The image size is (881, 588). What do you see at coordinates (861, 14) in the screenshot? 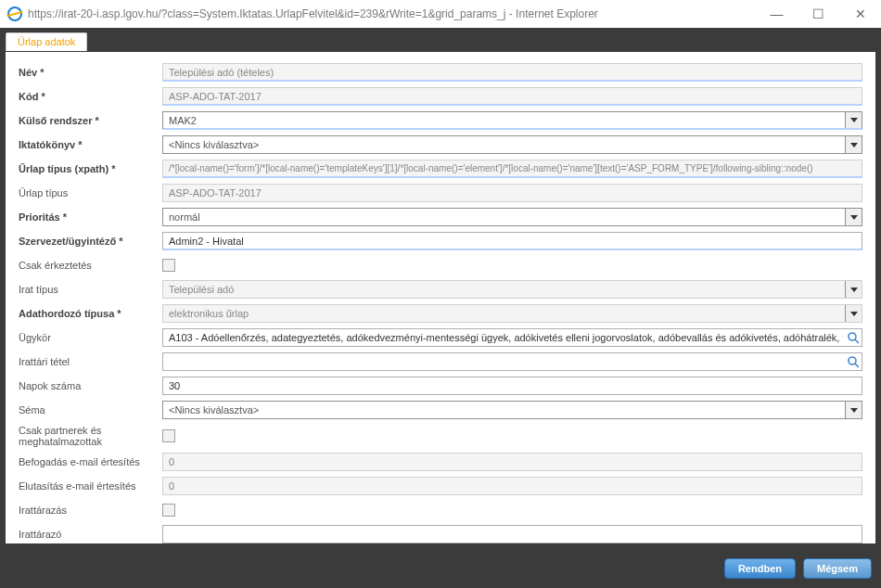
I see `close-button: ✕` at bounding box center [861, 14].